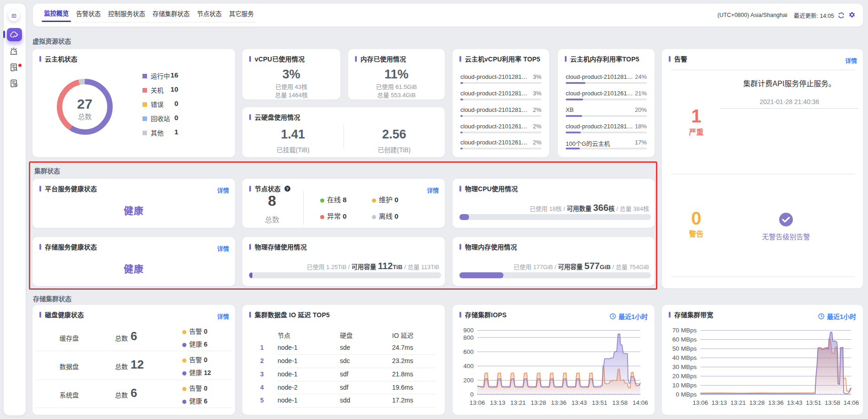 This screenshot has height=419, width=868. I want to click on svg-text: 900, so click(468, 330).